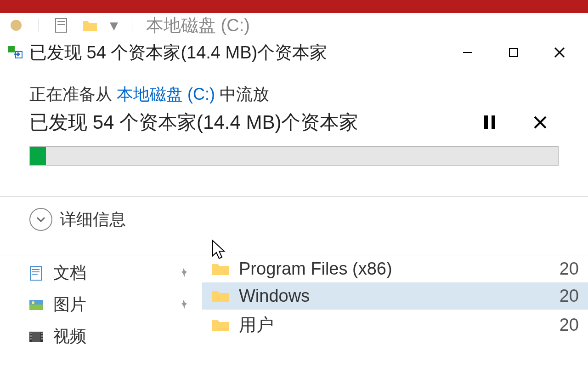 The image size is (588, 368). Describe the element at coordinates (90, 25) in the screenshot. I see `folder-toolbar-icon` at that location.